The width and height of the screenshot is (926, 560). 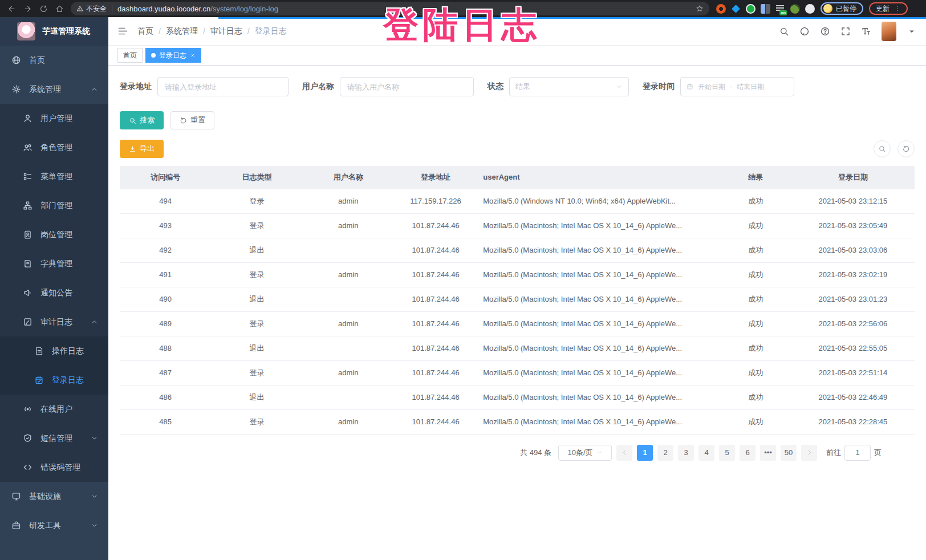 I want to click on cell-username, so click(x=348, y=348).